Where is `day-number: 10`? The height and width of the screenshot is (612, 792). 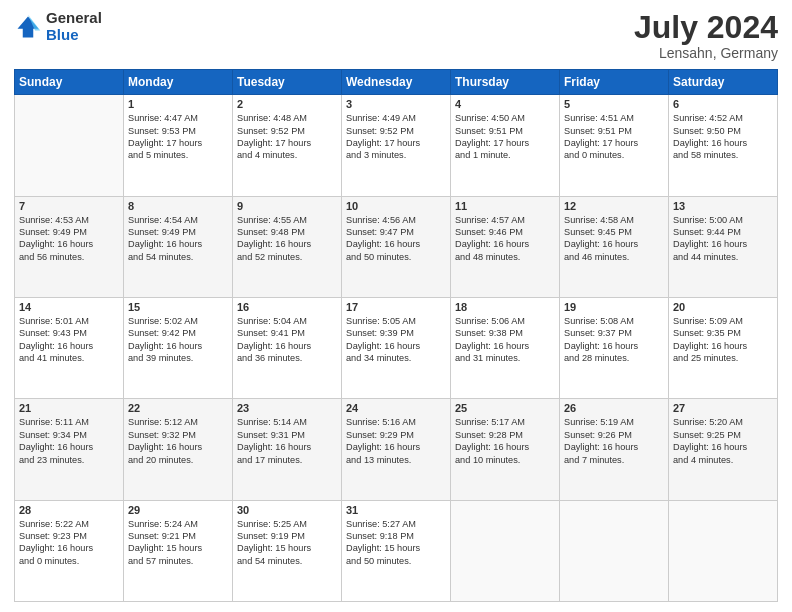
day-number: 10 is located at coordinates (396, 206).